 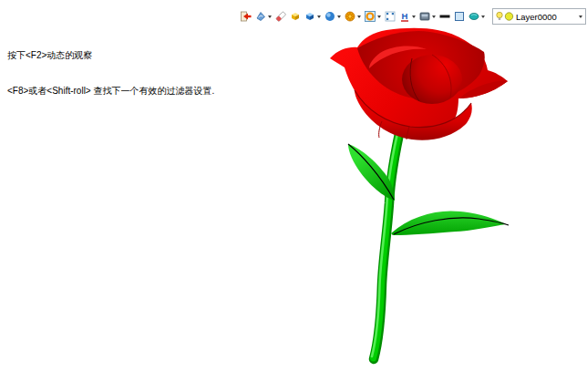 I want to click on text-style-dropdown, so click(x=414, y=16).